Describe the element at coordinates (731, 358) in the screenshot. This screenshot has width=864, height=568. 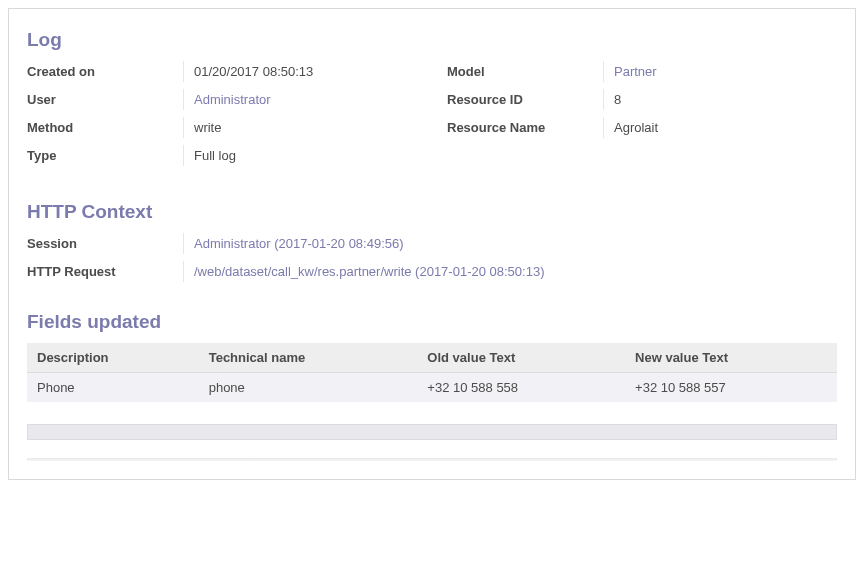
I see `col-new-value-text: New value Text` at that location.